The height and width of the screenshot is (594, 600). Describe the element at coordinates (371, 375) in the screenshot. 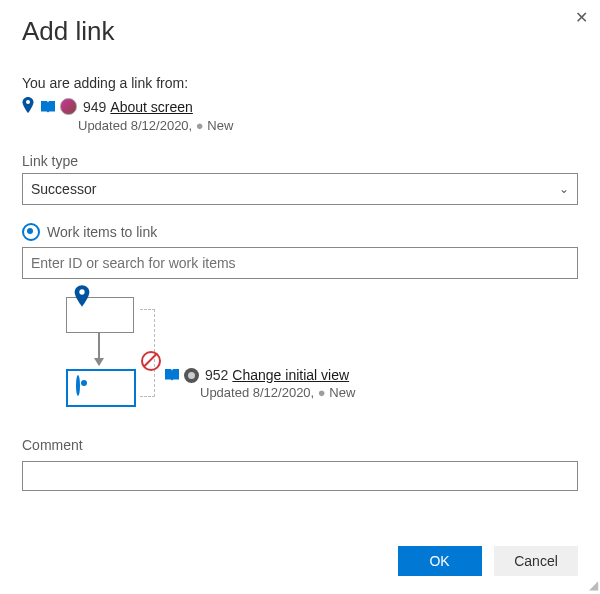

I see `linked-workitem: 952 Change initial view` at that location.